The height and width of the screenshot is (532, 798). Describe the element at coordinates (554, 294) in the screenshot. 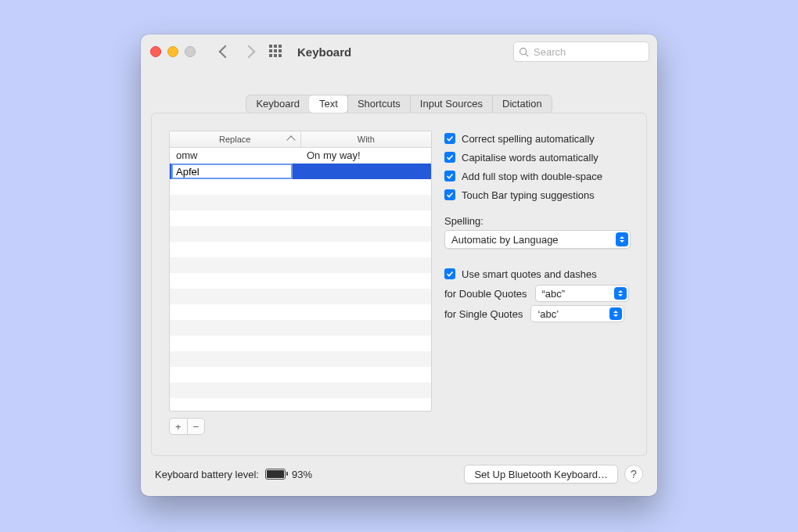

I see `double-quotes-value: “abc”` at that location.